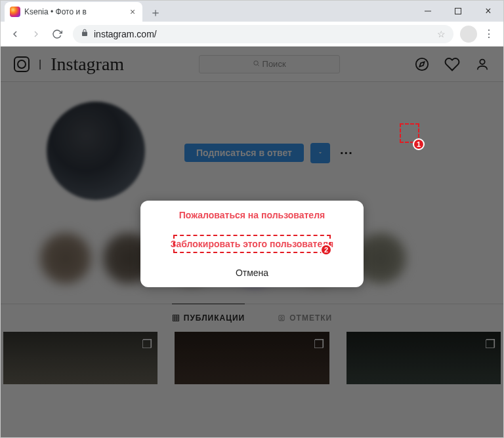 This screenshot has width=504, height=438. I want to click on bookmark-star-icon: ☆, so click(441, 34).